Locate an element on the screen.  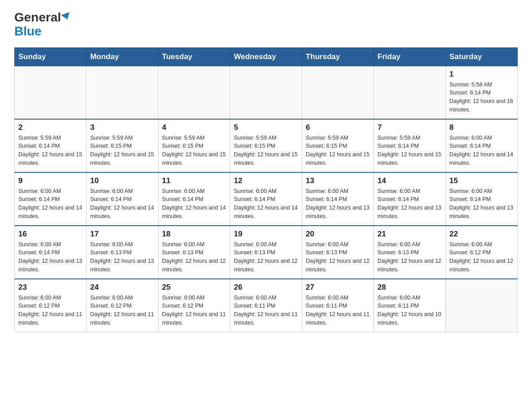
day-info: Sunrise: 5:58 AM Sunset: 6:14 PM Dayligh… is located at coordinates (482, 98).